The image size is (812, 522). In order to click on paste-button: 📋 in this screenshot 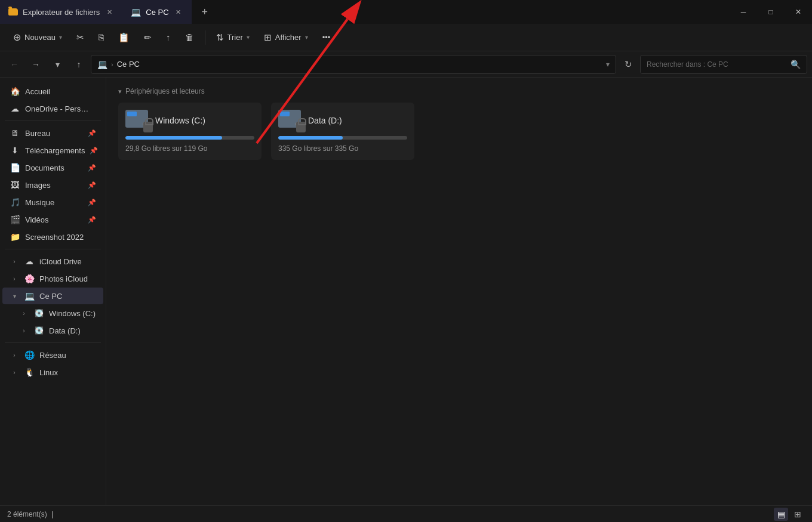, I will do `click(124, 38)`.